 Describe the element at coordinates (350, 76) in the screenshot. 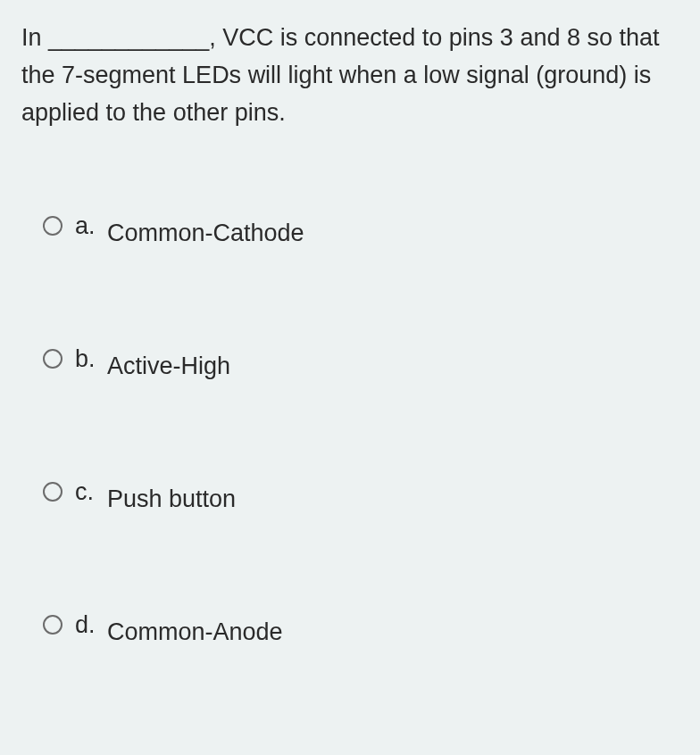

I see `question-text: In ____________, VCC is connected to pin…` at that location.